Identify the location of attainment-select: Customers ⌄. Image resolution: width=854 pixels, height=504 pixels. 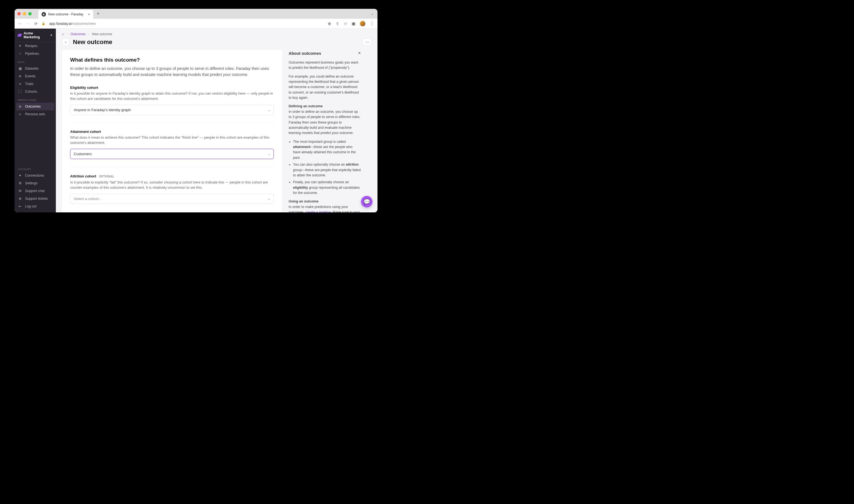
(172, 154).